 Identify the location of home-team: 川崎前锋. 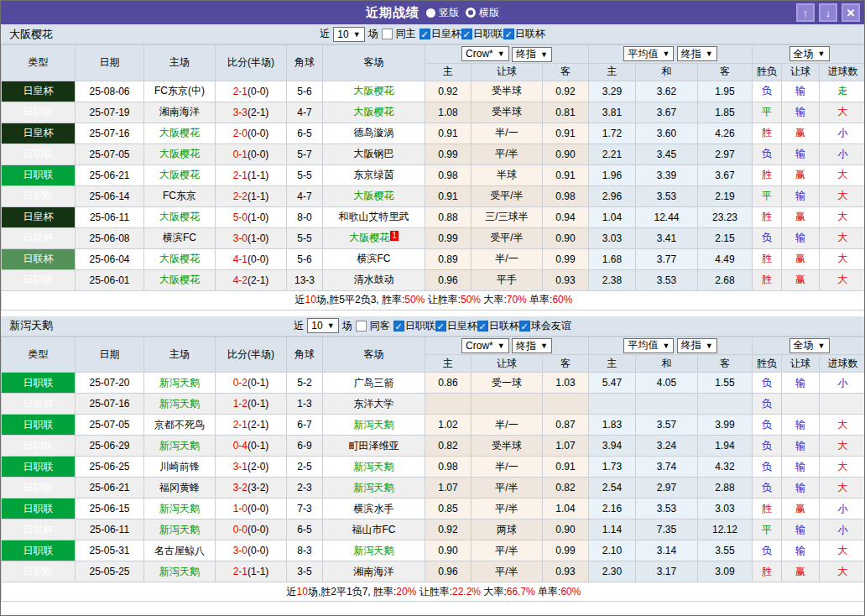
(180, 467).